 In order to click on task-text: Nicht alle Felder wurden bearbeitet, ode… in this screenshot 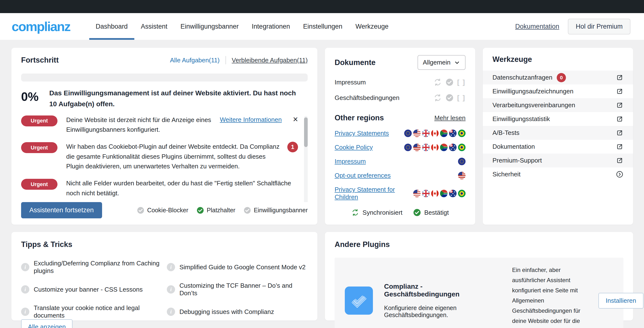, I will do `click(179, 188)`.